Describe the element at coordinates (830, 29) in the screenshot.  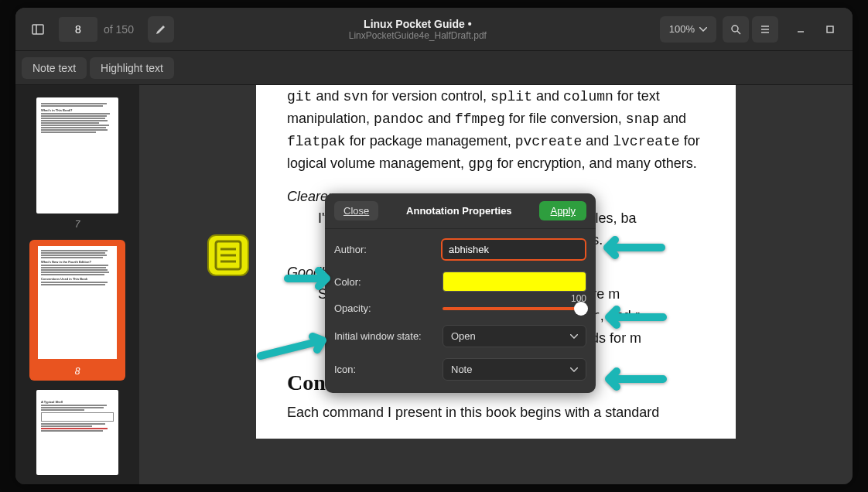
I see `maximize-button` at that location.